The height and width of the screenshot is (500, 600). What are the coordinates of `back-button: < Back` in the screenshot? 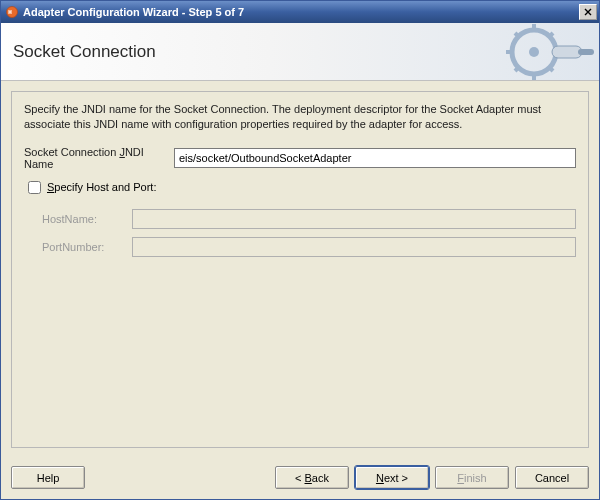 It's located at (312, 478).